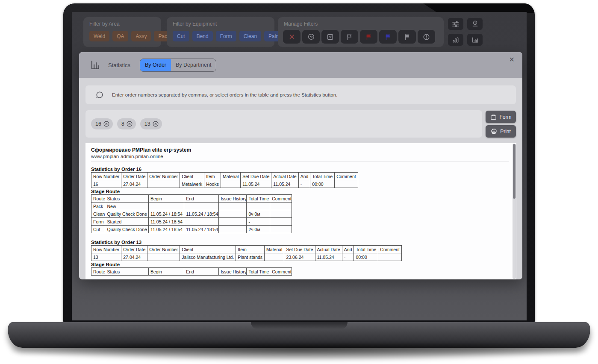 Image resolution: width=598 pixels, height=364 pixels. I want to click on sliders-button, so click(456, 24).